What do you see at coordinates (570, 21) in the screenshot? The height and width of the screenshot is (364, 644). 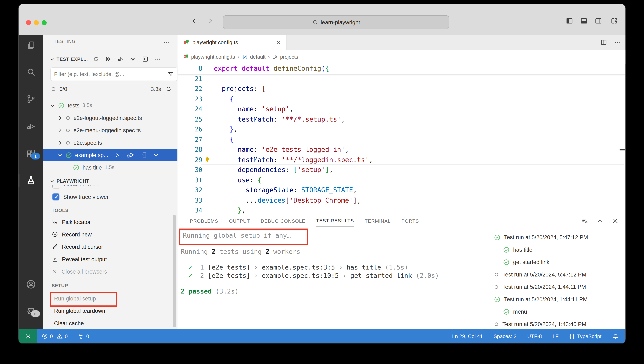 I see `toggle-primary-sidebar-icon` at bounding box center [570, 21].